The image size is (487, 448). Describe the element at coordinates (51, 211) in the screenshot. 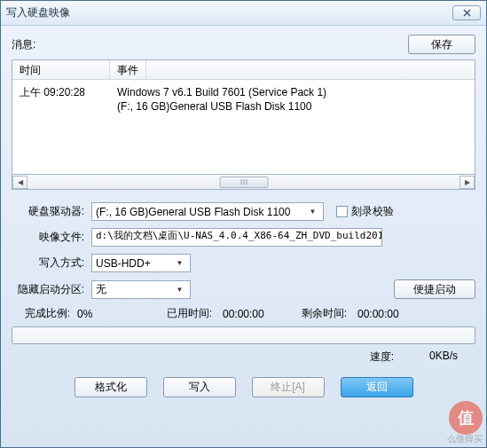

I see `drive-label: 硬盘驱动器:` at that location.